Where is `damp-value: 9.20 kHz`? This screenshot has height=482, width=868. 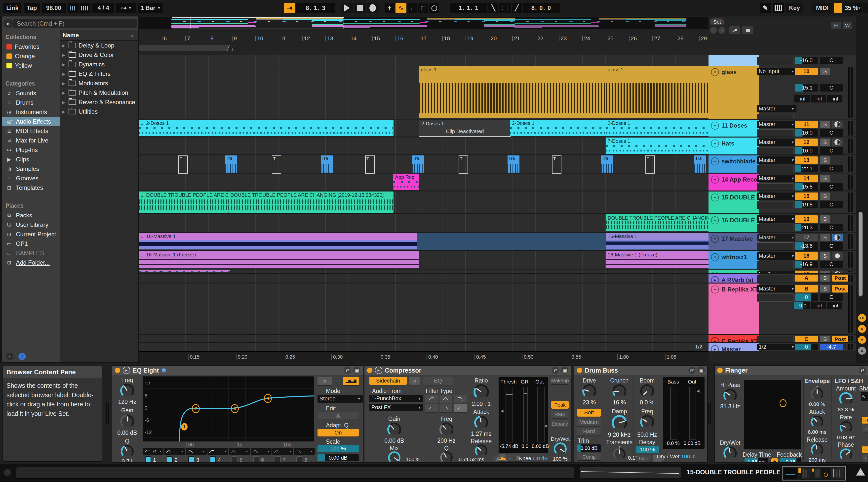 damp-value: 9.20 kHz is located at coordinates (619, 435).